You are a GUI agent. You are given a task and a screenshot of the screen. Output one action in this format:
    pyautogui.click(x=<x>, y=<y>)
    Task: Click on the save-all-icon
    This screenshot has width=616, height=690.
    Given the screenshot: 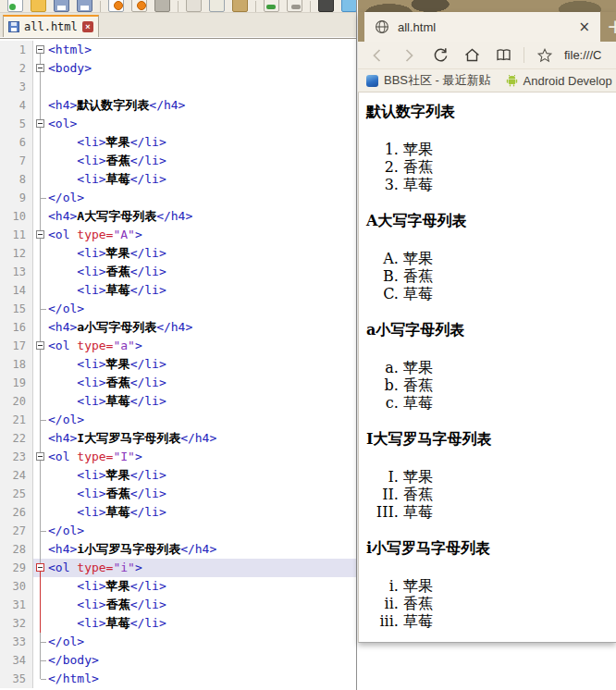 What is the action you would take?
    pyautogui.click(x=85, y=6)
    